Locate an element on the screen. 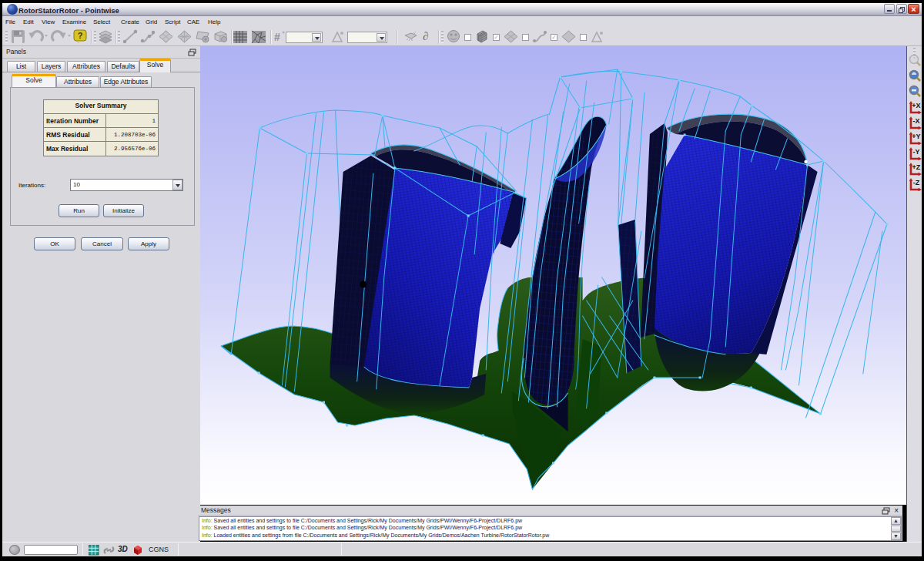 The width and height of the screenshot is (924, 561). svg-text: -Z is located at coordinates (916, 183).